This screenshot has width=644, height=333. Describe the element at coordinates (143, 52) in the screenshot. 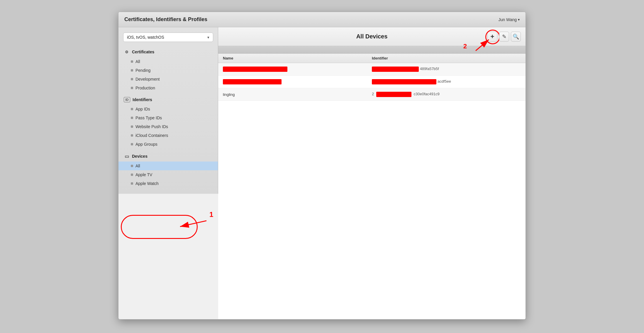

I see `certificates-label: Certificates` at that location.